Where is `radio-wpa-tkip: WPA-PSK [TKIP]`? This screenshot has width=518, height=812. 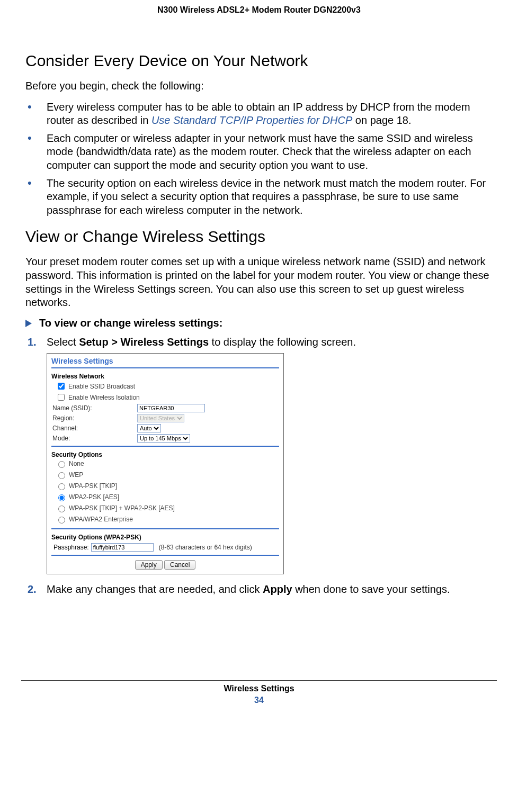
radio-wpa-tkip: WPA-PSK [TKIP] is located at coordinates (86, 486).